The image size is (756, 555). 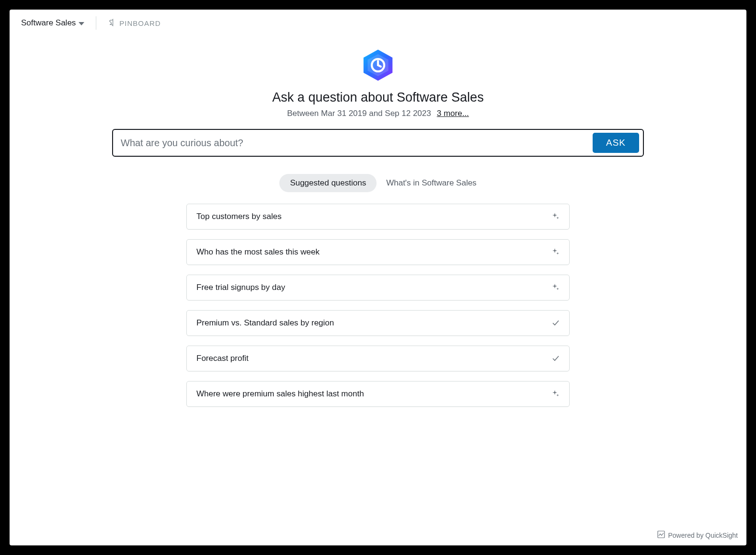 What do you see at coordinates (378, 323) in the screenshot?
I see `suggestion-item: Premium vs. Standard sales by region` at bounding box center [378, 323].